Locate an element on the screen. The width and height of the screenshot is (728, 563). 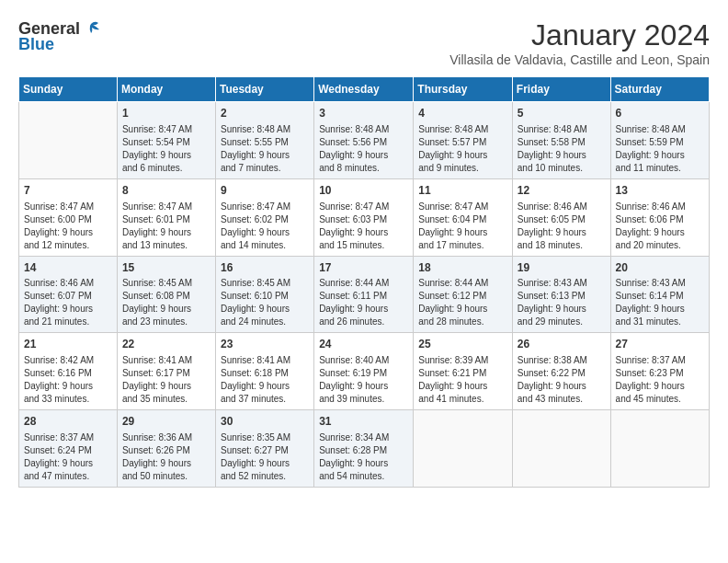
day-number: 11 is located at coordinates (463, 191).